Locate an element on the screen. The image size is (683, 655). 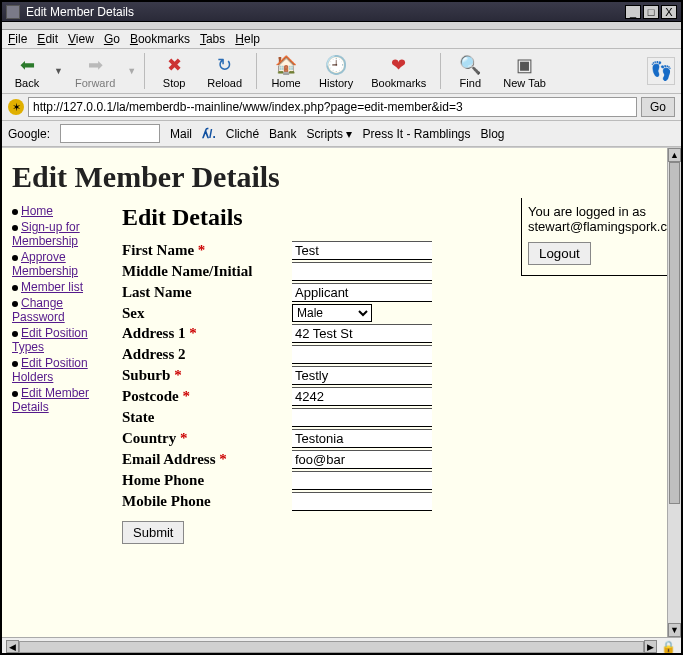
label-mobile-phone: Mobile Phone is located at coordinates (207, 502).